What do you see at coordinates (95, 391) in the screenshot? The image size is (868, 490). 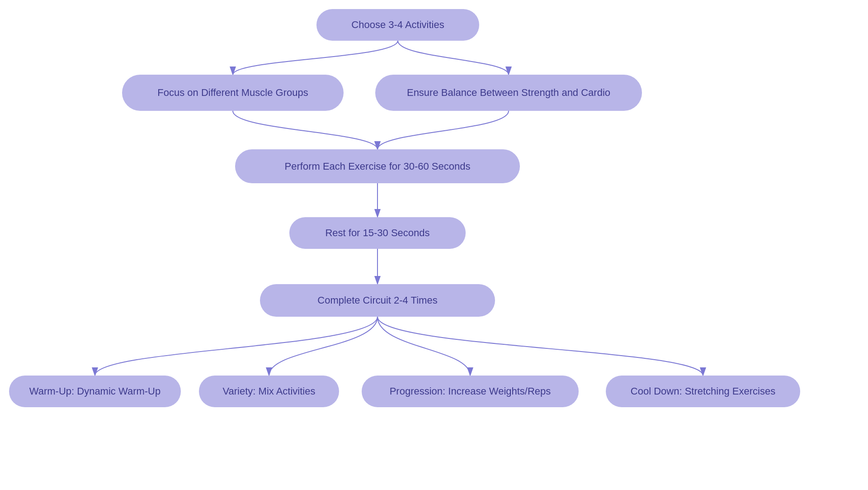 I see `node-warmup: Warm-Up: Dynamic Warm-Up` at bounding box center [95, 391].